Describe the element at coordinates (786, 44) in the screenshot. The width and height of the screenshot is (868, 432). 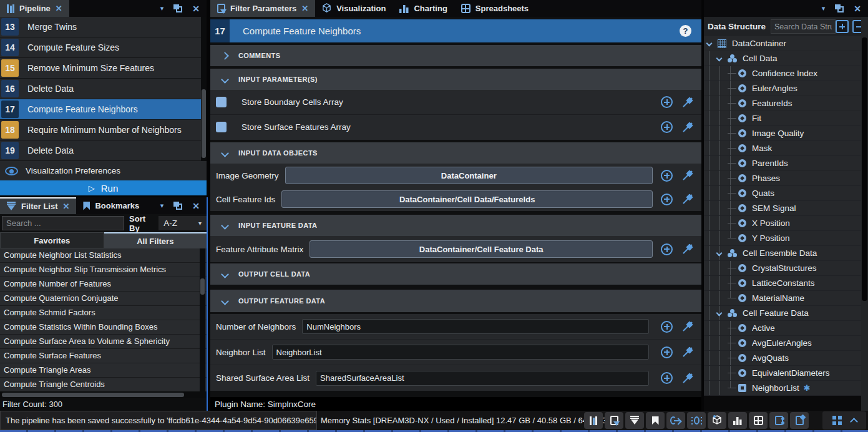
I see `tree-item-datacontainer: DataContainer` at that location.